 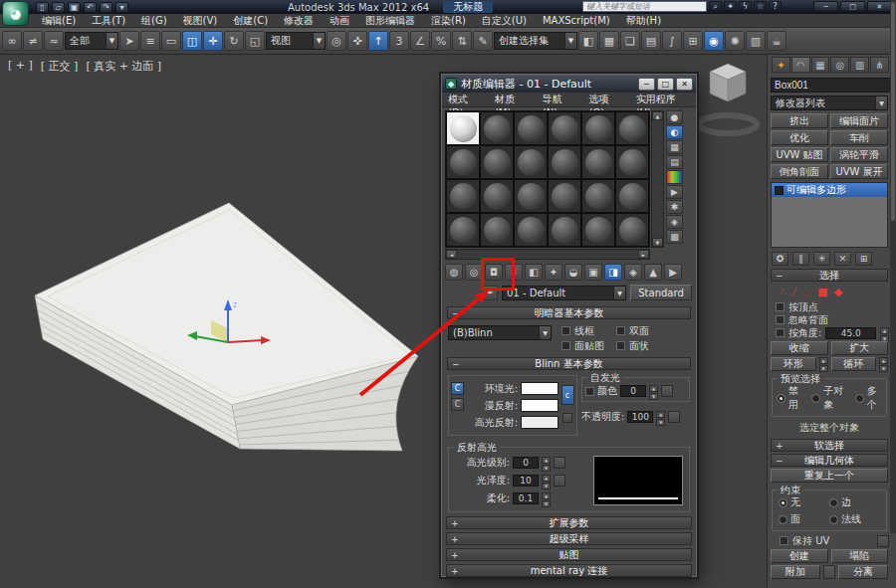 What do you see at coordinates (693, 41) in the screenshot?
I see `schematic-view-icon: ⊞` at bounding box center [693, 41].